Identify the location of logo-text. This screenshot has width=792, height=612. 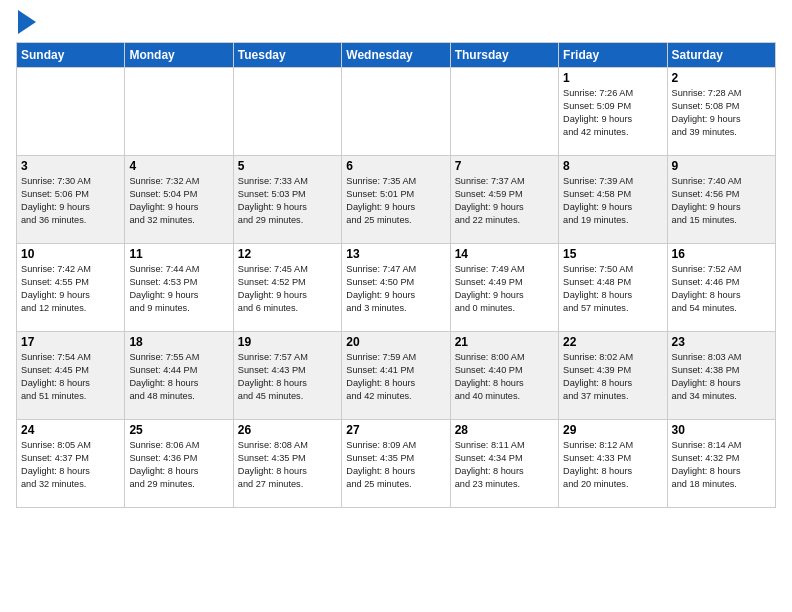
(26, 23).